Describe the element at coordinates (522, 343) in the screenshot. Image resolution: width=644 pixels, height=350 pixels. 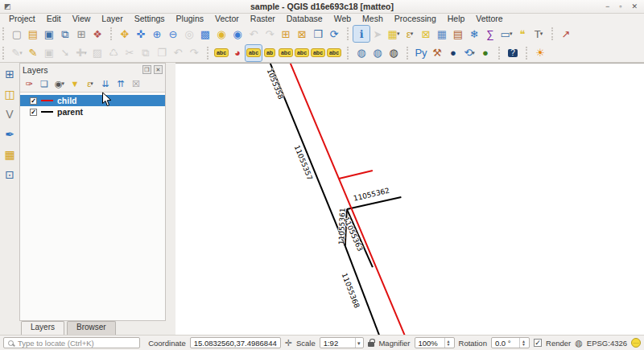
I see `rotation-spin-icons: ▲▼` at that location.